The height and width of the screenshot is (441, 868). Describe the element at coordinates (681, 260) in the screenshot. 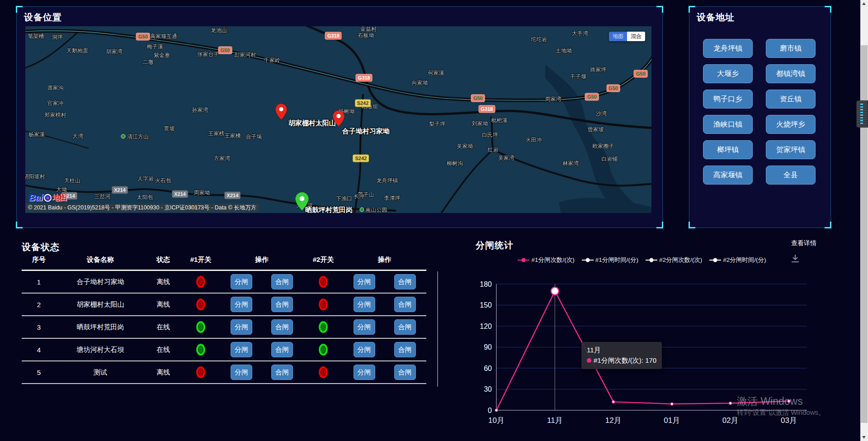

I see `legend-label: #2分闸次数/(次)` at that location.